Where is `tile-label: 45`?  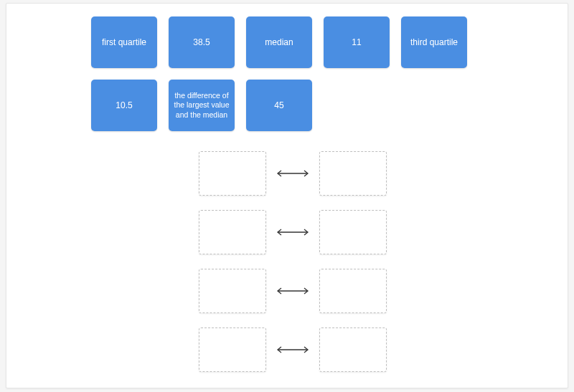 tile-label: 45 is located at coordinates (278, 106).